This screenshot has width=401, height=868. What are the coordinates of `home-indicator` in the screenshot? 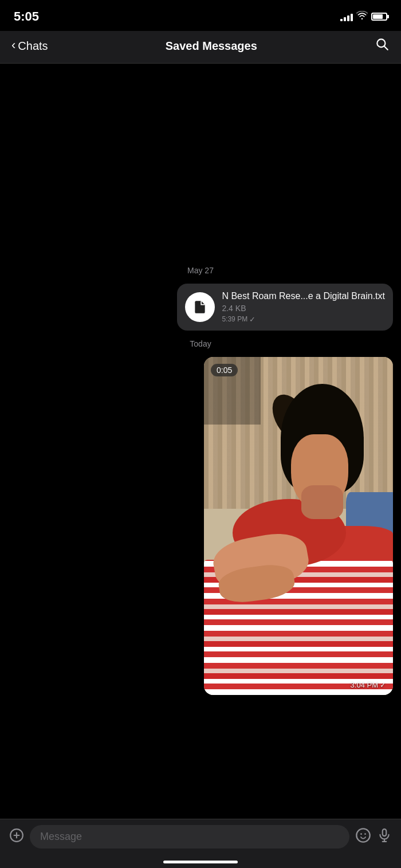 It's located at (200, 862).